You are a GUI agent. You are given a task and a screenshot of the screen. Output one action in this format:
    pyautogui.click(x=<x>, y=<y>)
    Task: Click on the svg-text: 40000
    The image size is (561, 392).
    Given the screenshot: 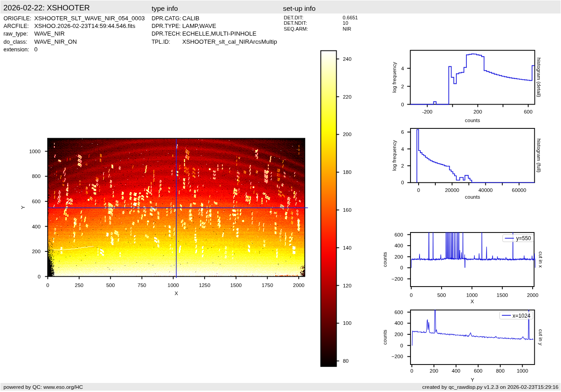 What is the action you would take?
    pyautogui.click(x=486, y=190)
    